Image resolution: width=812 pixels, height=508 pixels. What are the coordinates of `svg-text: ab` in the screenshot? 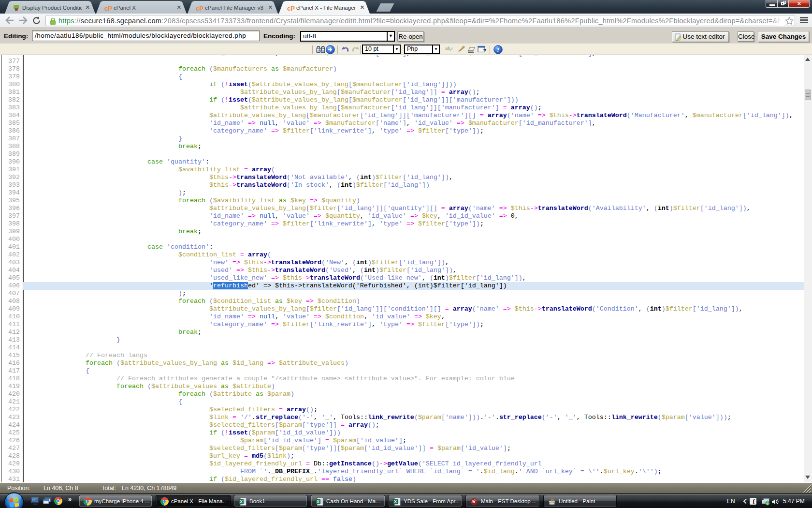 It's located at (448, 48).